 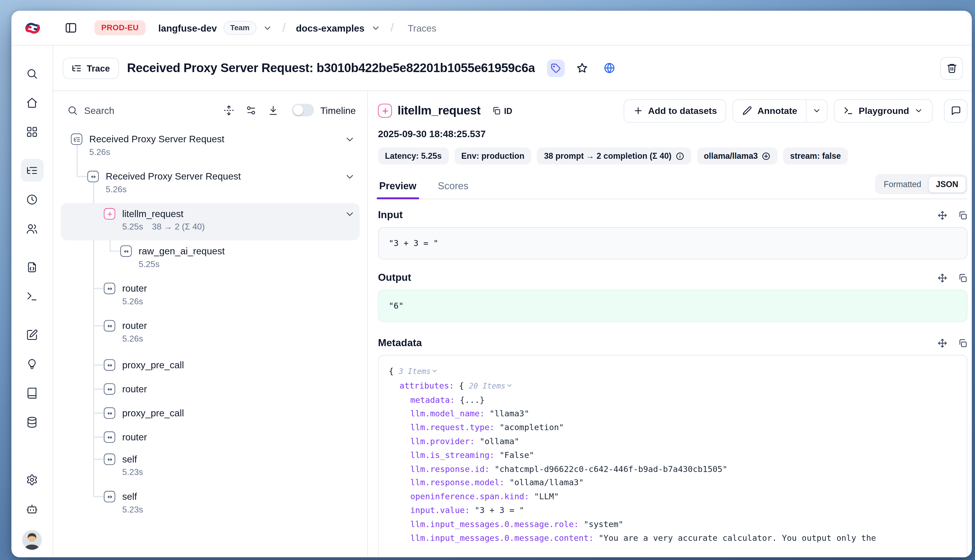 What do you see at coordinates (241, 472) in the screenshot?
I see `tree-node-duration: 5.23s` at bounding box center [241, 472].